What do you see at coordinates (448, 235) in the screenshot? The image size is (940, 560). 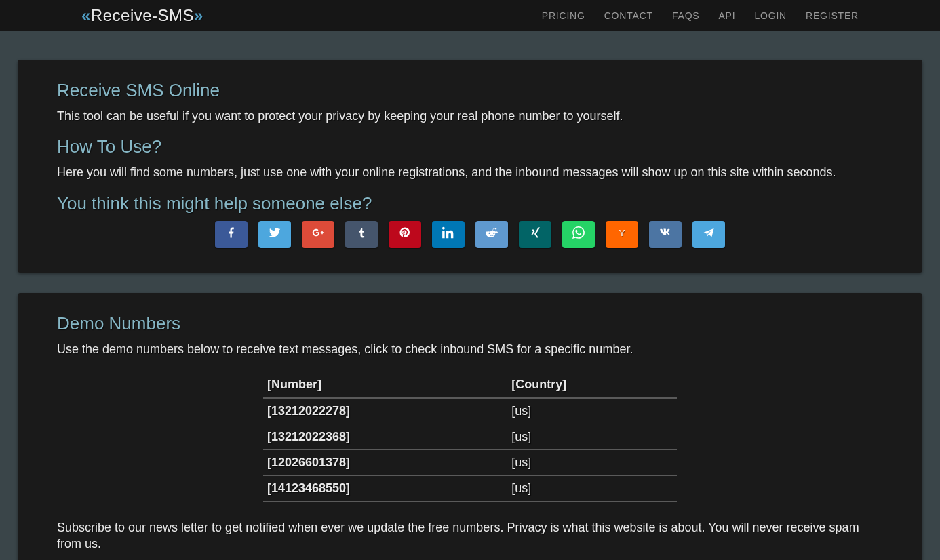 I see `share-linkedin` at bounding box center [448, 235].